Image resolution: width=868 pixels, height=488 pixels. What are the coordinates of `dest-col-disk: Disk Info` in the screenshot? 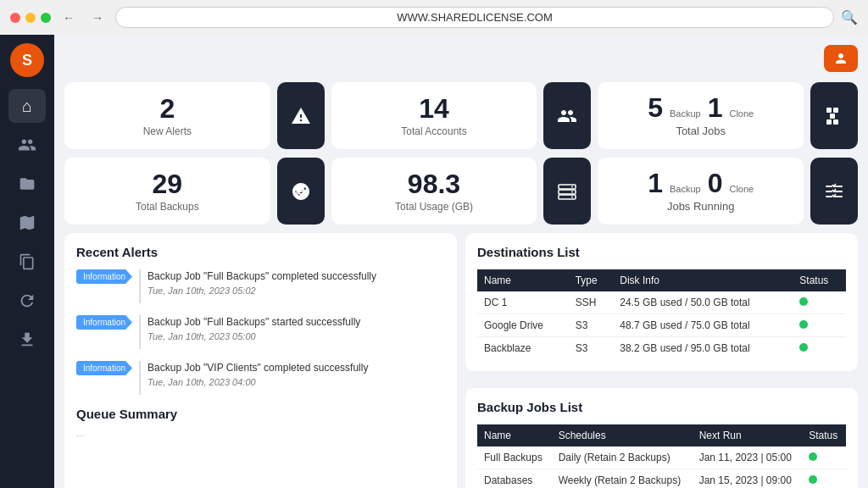 It's located at (703, 280).